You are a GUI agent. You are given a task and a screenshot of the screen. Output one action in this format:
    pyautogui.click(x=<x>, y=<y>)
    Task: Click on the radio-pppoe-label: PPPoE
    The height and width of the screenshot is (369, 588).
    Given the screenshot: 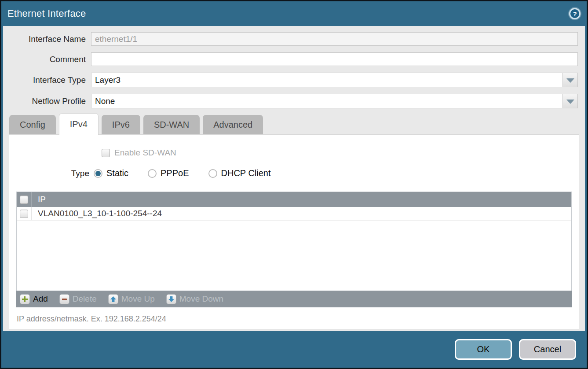 What is the action you would take?
    pyautogui.click(x=175, y=173)
    